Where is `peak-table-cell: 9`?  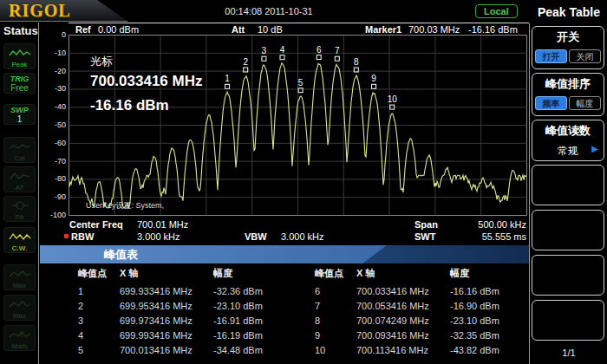
peak-table-cell: 9 is located at coordinates (336, 335).